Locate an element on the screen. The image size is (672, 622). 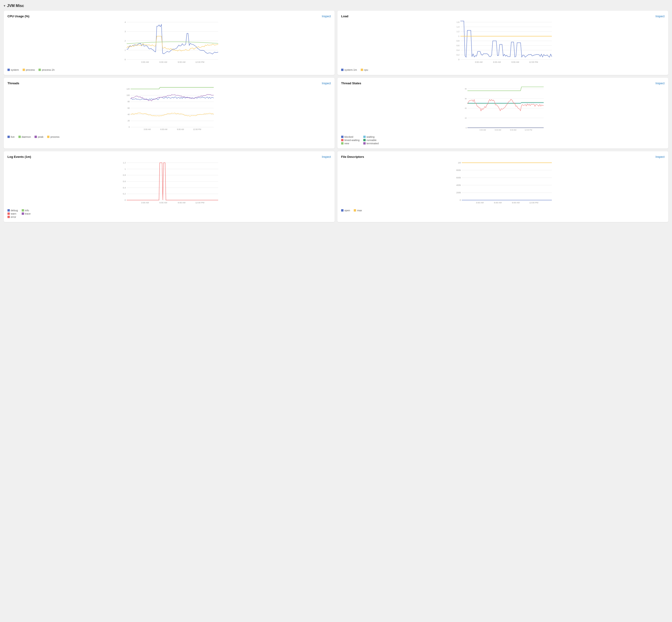
chart-area-threads: 0204060801001203:00 AM6:00 AM9:00 AM12:0… is located at coordinates (169, 110).